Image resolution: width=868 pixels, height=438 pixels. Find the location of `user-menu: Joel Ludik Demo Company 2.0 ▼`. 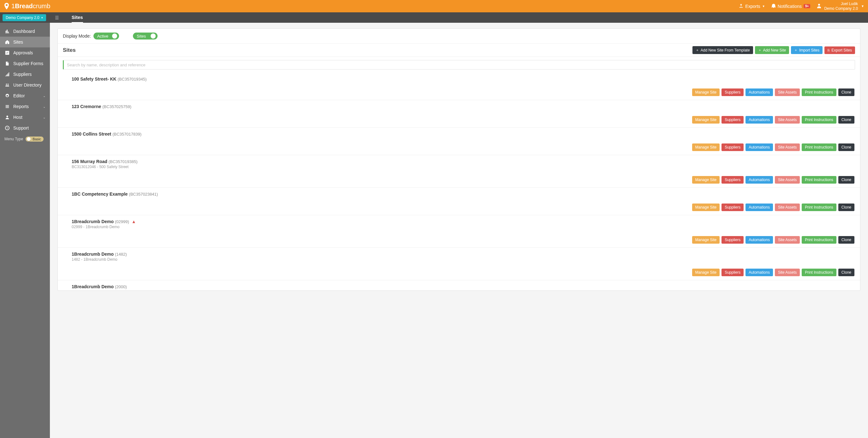

user-menu: Joel Ludik Demo Company 2.0 ▼ is located at coordinates (840, 6).